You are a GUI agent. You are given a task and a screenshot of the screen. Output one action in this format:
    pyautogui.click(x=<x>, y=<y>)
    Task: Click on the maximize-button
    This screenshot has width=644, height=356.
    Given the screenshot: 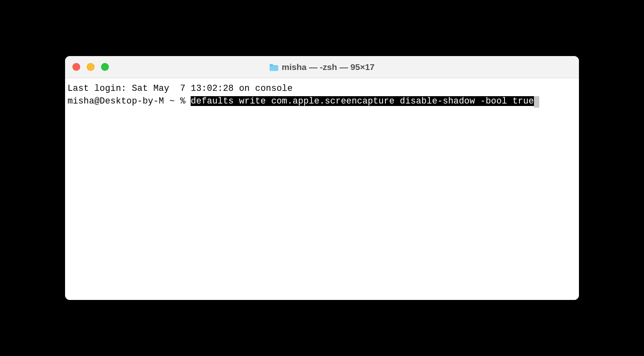 What is the action you would take?
    pyautogui.click(x=105, y=67)
    